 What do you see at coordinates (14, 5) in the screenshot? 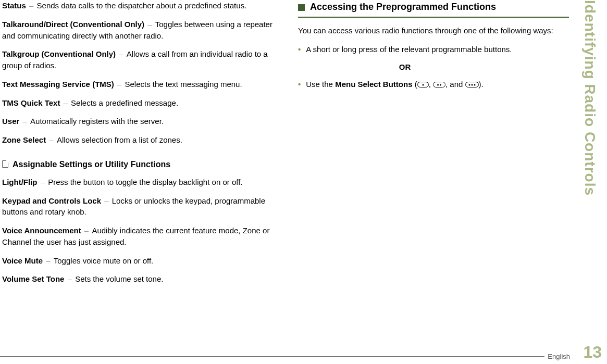
I see `definition-term: Status` at bounding box center [14, 5].